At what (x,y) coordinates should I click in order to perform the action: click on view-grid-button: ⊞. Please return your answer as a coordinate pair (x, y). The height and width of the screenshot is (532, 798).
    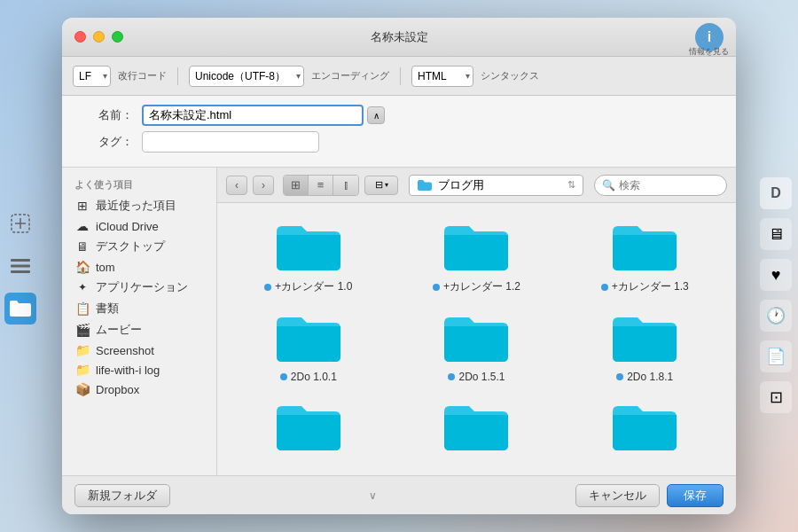
    Looking at the image, I should click on (296, 185).